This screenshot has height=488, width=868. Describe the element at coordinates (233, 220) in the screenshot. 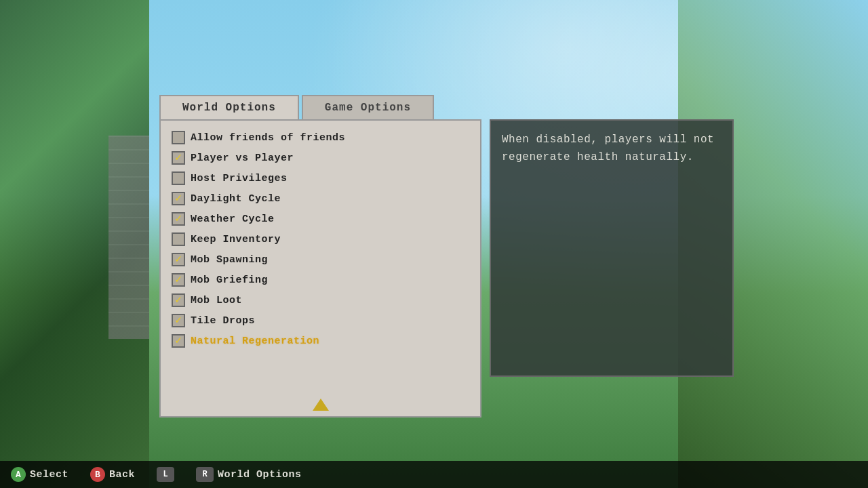

I see `option-label-weather_cycle: Weather Cycle` at that location.